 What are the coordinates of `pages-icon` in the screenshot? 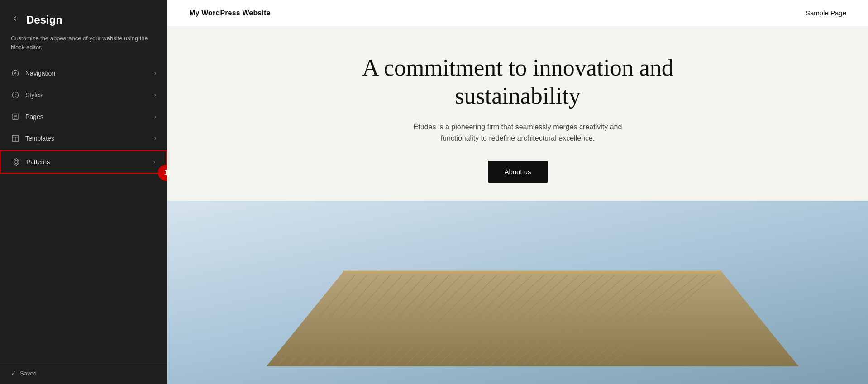 It's located at (15, 117).